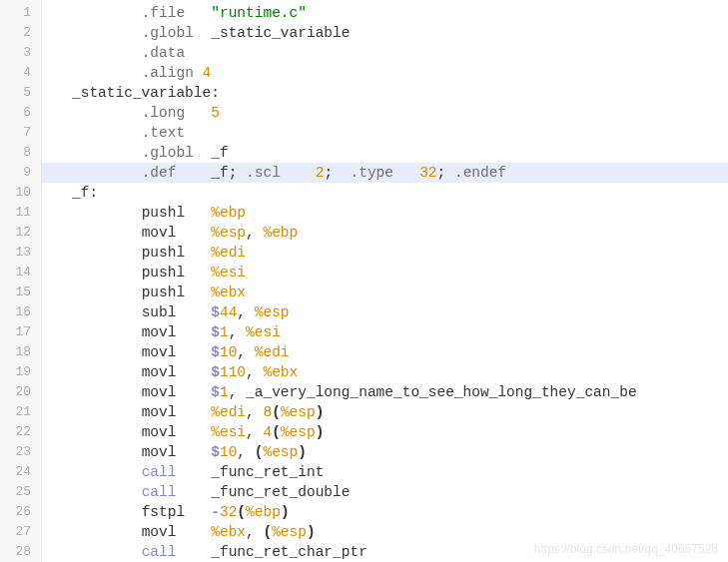 The height and width of the screenshot is (562, 728). Describe the element at coordinates (164, 53) in the screenshot. I see `token-dir: .data` at that location.